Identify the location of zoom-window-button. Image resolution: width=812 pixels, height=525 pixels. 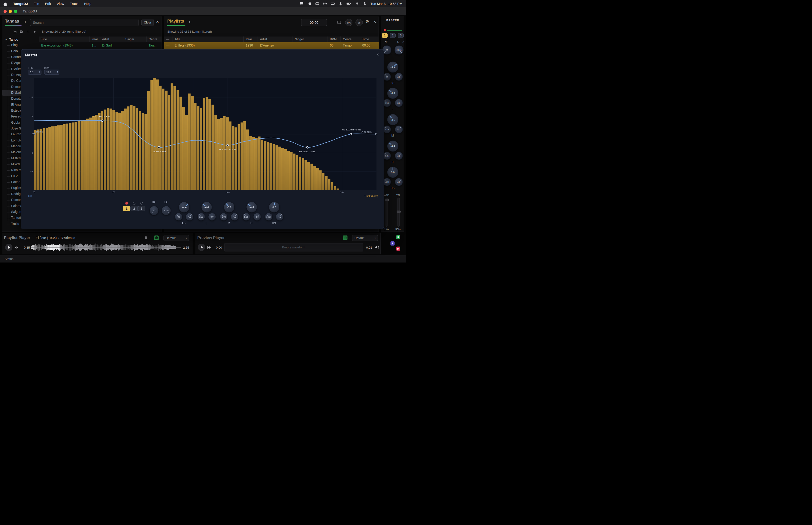
(16, 12).